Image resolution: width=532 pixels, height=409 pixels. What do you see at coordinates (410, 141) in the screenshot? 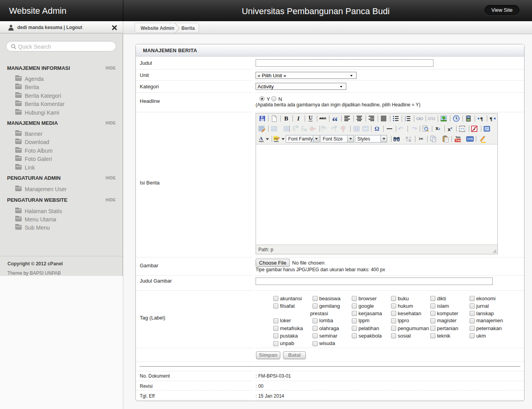
I see `svg-text: B` at bounding box center [410, 141].